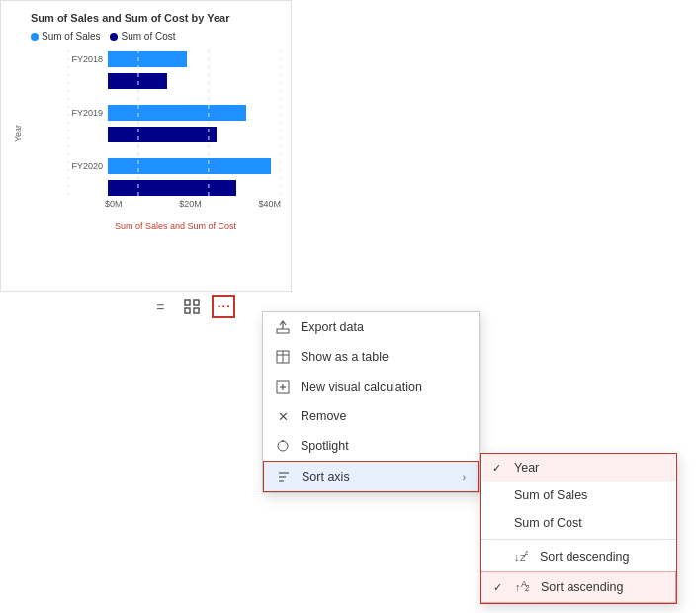  I want to click on menu-item-table: Show as a table, so click(371, 357).